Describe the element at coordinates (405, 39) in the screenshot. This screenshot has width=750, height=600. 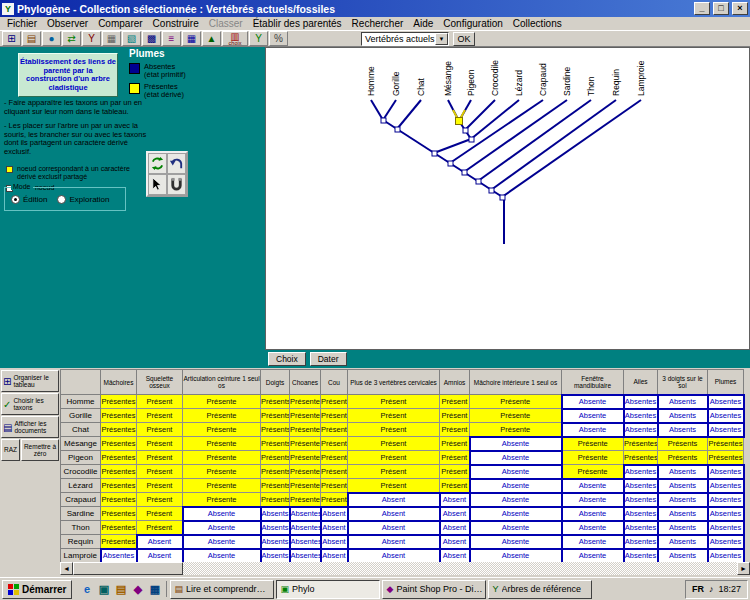
I see `collection-select: Vertébrés actuels ▼` at that location.